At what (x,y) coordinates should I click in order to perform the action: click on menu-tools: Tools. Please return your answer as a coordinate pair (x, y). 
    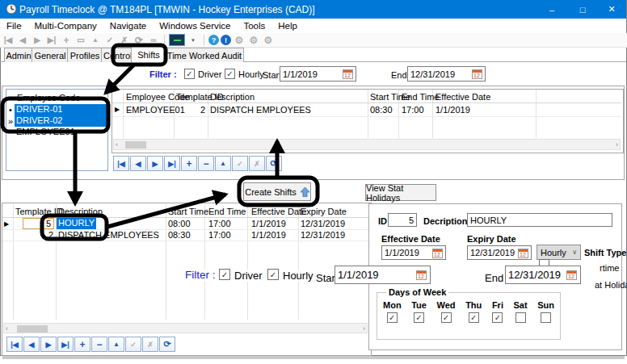
    Looking at the image, I should click on (254, 26).